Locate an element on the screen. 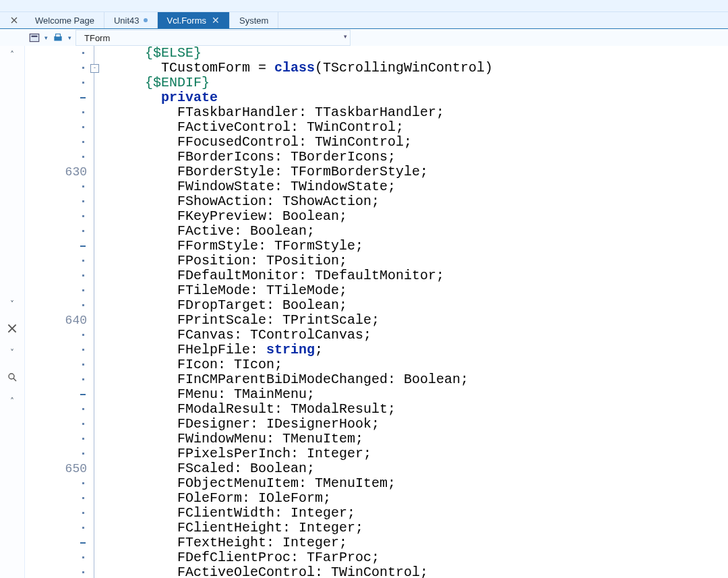 This screenshot has width=728, height=578. code-line: FDesigner: IDesignerHook; is located at coordinates (429, 424).